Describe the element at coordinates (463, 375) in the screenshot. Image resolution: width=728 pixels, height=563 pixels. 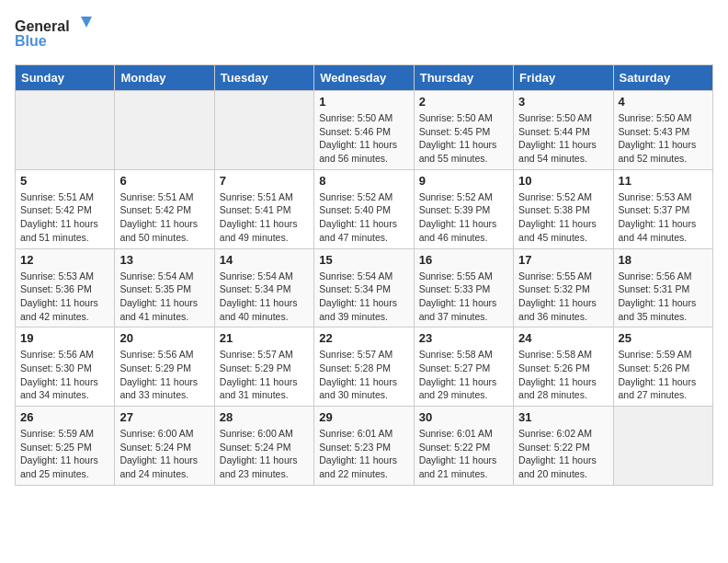
I see `day-info: Sunrise: 5:58 AMSunset: 5:27 PMDaylight:…` at that location.